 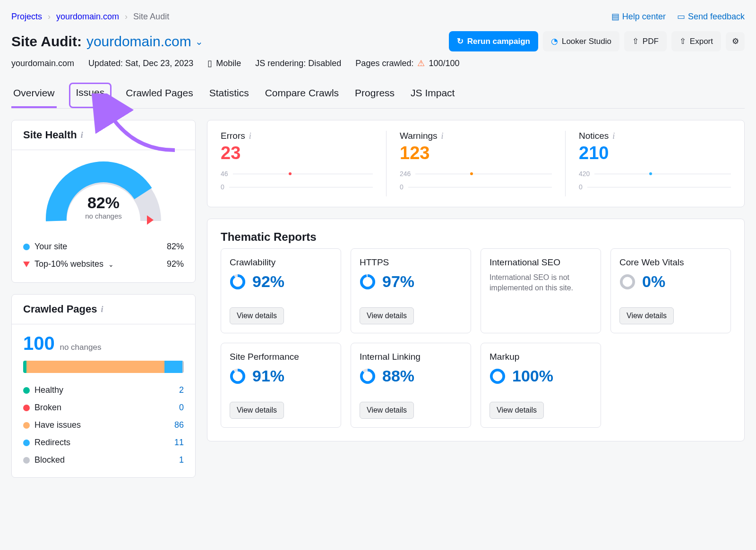 I want to click on send-feedback-link: ▭Send feedback, so click(x=711, y=17).